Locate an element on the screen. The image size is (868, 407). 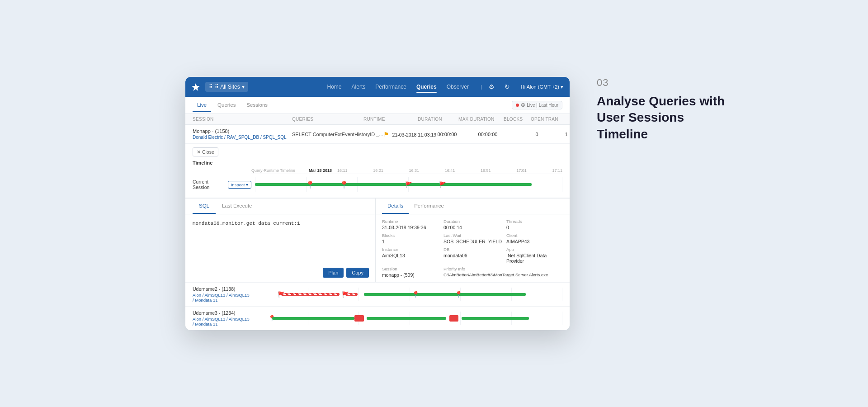
bar-green-3c is located at coordinates (495, 318).